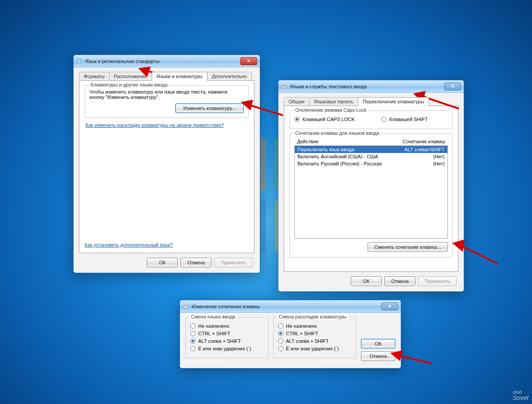  What do you see at coordinates (371, 86) in the screenshot?
I see `titlebar: Языки и службы текстового ввода ✕` at bounding box center [371, 86].